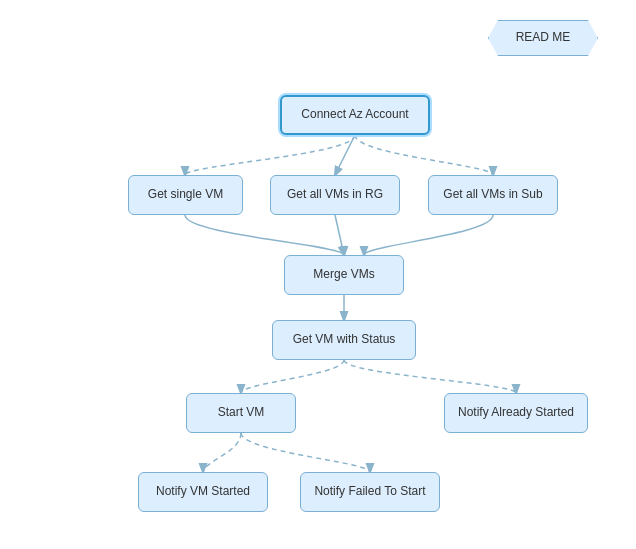 The width and height of the screenshot is (636, 549). Describe the element at coordinates (493, 195) in the screenshot. I see `get-all-vms-sub-node: Get all VMs in Sub` at that location.